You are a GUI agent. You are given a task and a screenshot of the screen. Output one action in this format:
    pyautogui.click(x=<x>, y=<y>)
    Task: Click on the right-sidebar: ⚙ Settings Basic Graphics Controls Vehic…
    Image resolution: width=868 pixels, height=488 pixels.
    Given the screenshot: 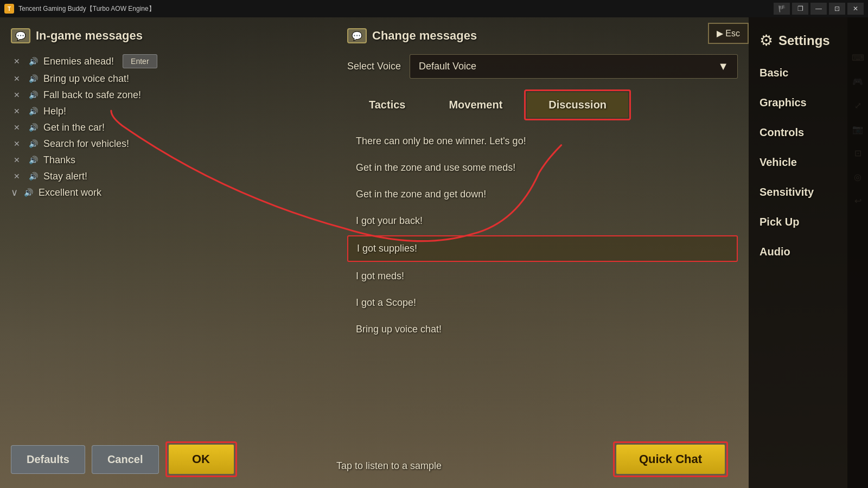 What is the action you would take?
    pyautogui.click(x=808, y=253)
    